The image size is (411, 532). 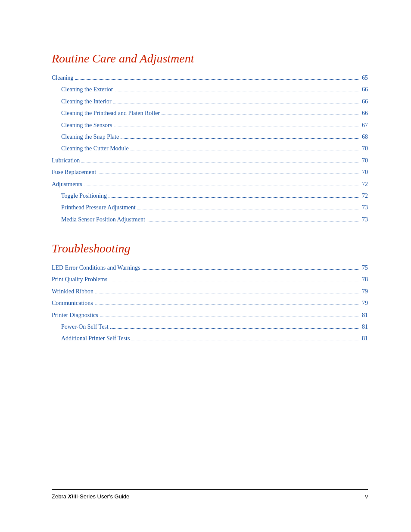 What do you see at coordinates (86, 102) in the screenshot?
I see `toc-link: Cleaning the Interior` at bounding box center [86, 102].